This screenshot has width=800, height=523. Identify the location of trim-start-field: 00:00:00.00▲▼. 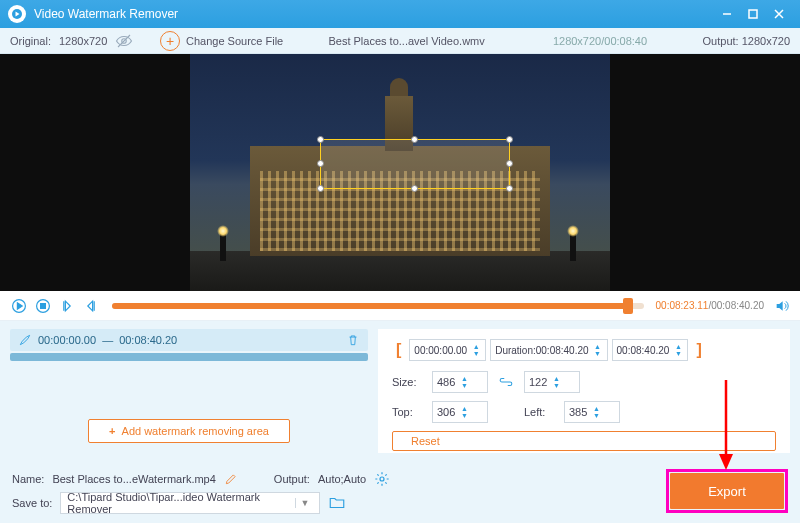
(448, 350).